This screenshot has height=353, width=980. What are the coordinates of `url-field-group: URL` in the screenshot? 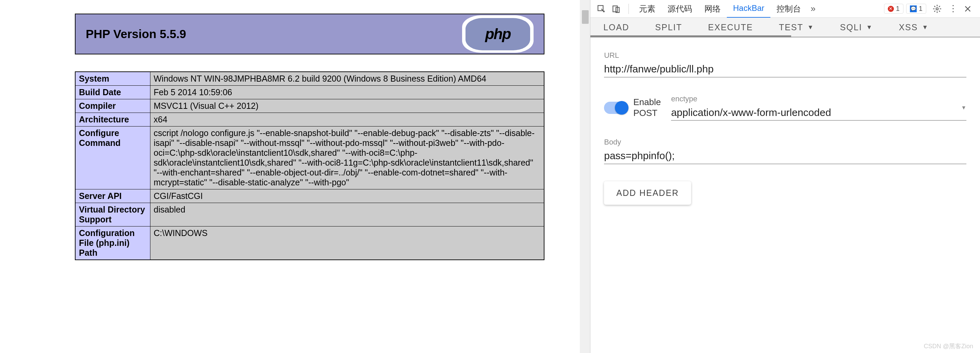 It's located at (785, 64).